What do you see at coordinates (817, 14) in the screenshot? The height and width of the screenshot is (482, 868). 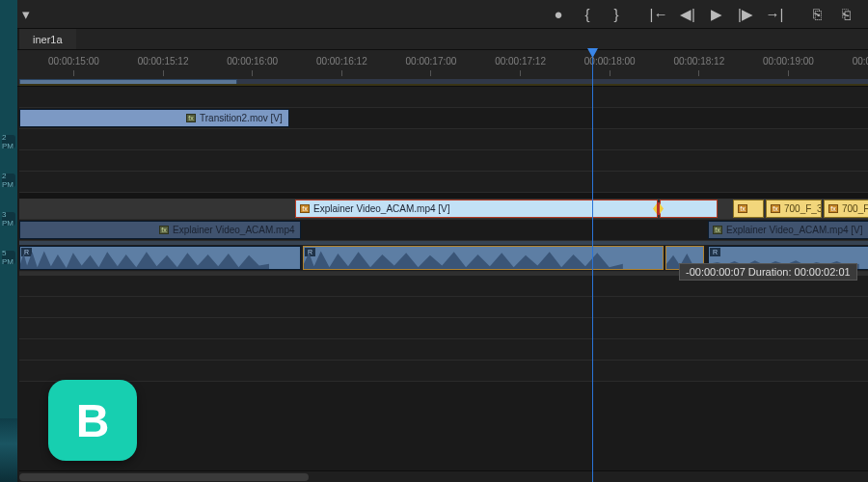 I see `lift-button: ⎘` at bounding box center [817, 14].